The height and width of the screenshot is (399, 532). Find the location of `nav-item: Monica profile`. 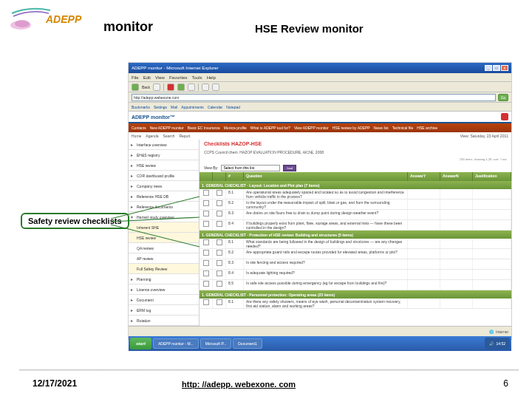

nav-item: Monica profile is located at coordinates (235, 128).